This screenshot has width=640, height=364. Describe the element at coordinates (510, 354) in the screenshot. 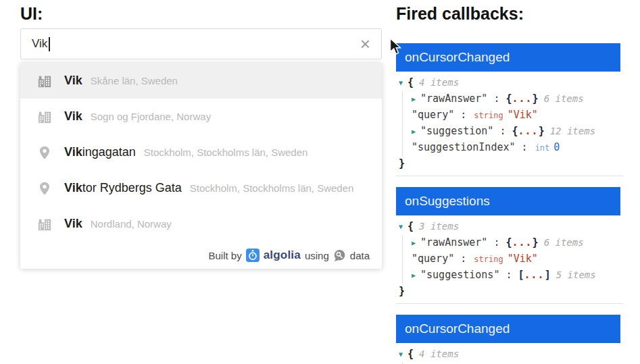

I see `callback-json-tree: ▼{4 items▶"rawAnswer" : {...}6 items` at that location.